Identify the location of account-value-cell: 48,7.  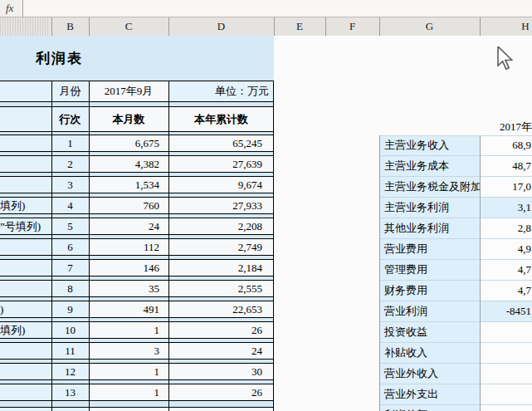
(506, 166).